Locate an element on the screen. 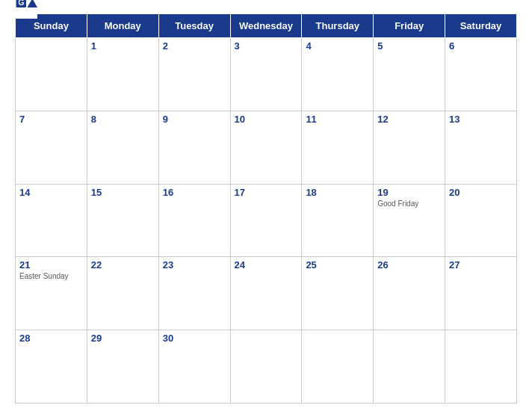  calendar-cell: 24 is located at coordinates (266, 294).